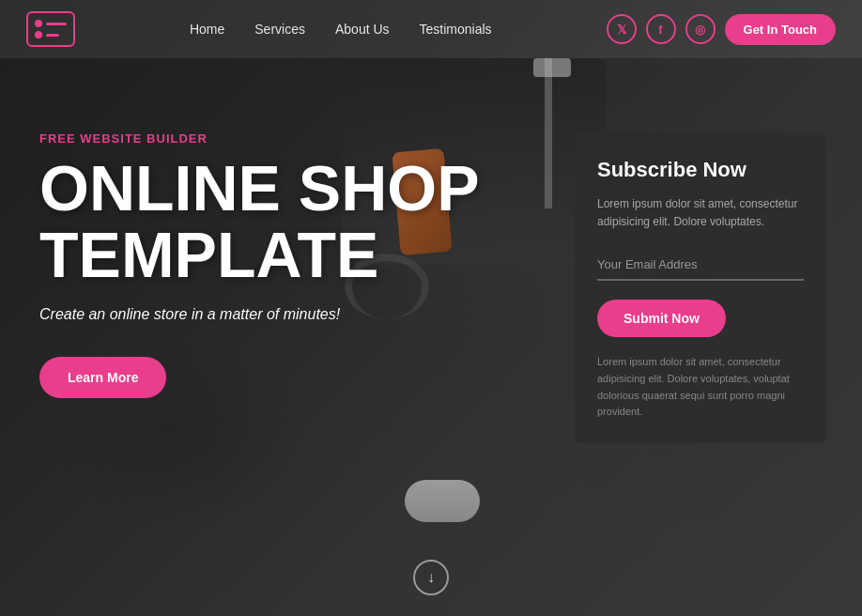  What do you see at coordinates (207, 29) in the screenshot?
I see `nav-link-home: Home` at bounding box center [207, 29].